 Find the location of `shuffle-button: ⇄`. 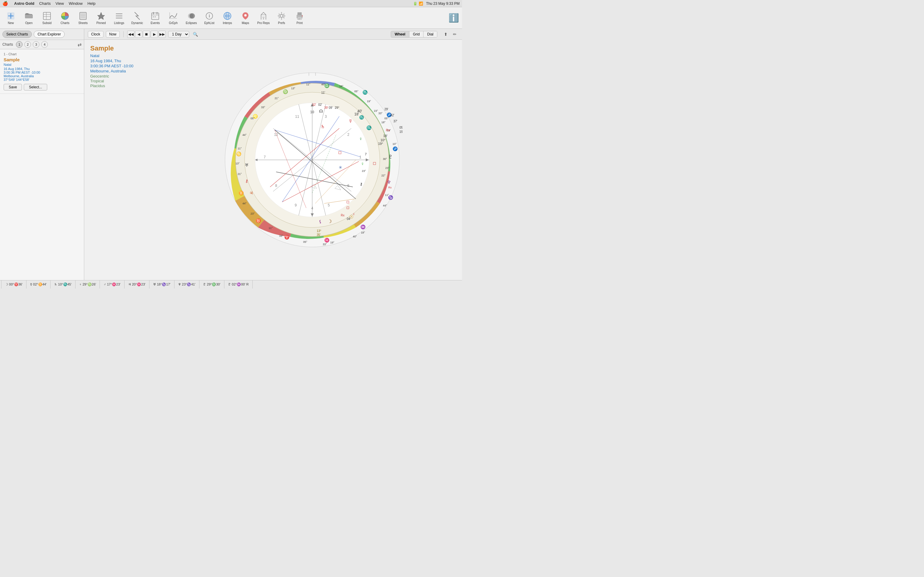

shuffle-button: ⇄ is located at coordinates (79, 44).